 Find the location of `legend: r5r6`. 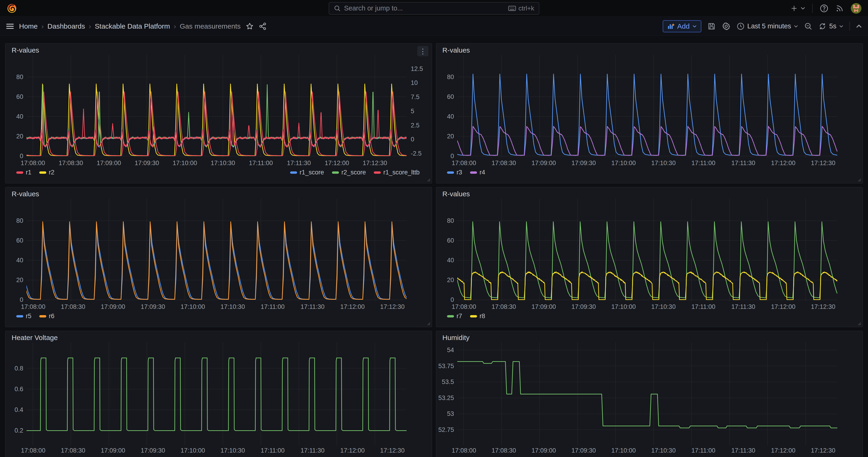

legend: r5r6 is located at coordinates (219, 317).